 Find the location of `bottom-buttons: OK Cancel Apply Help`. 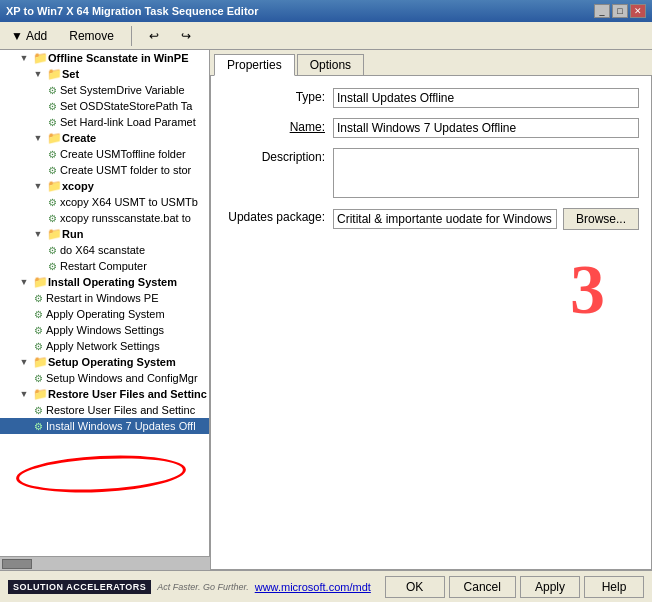

bottom-buttons: OK Cancel Apply Help is located at coordinates (514, 587).